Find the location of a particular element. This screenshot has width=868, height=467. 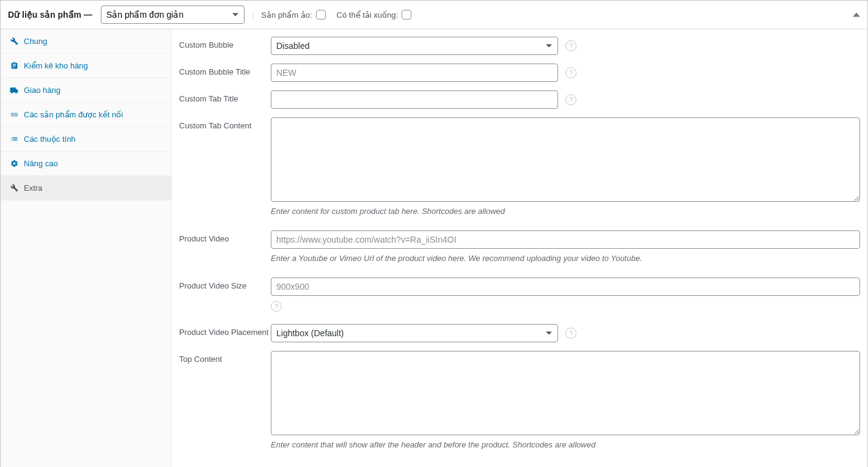

link-icon is located at coordinates (14, 115).